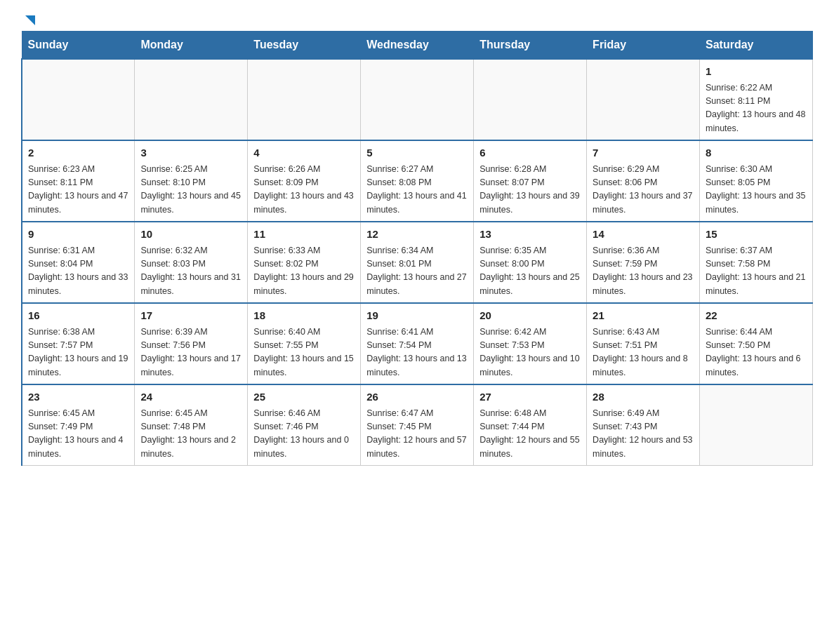 The height and width of the screenshot is (644, 834). Describe the element at coordinates (79, 153) in the screenshot. I see `day-number: 2` at that location.